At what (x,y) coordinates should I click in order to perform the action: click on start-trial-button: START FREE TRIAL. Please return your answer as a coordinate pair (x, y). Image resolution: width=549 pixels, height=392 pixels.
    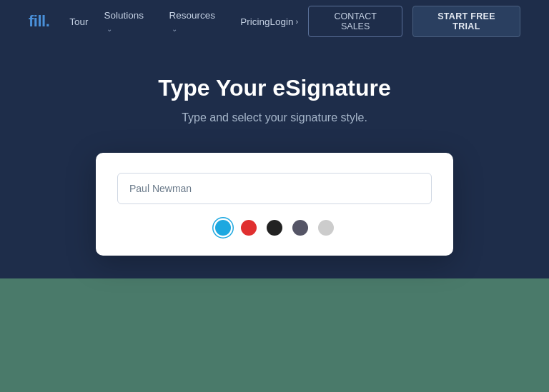
    Looking at the image, I should click on (466, 21).